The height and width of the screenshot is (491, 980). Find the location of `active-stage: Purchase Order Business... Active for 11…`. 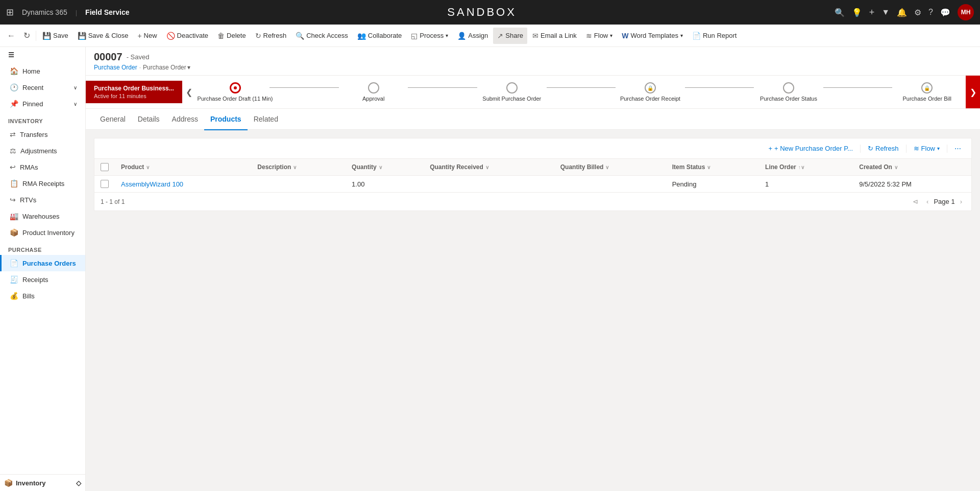

active-stage: Purchase Order Business... Active for 11… is located at coordinates (134, 92).